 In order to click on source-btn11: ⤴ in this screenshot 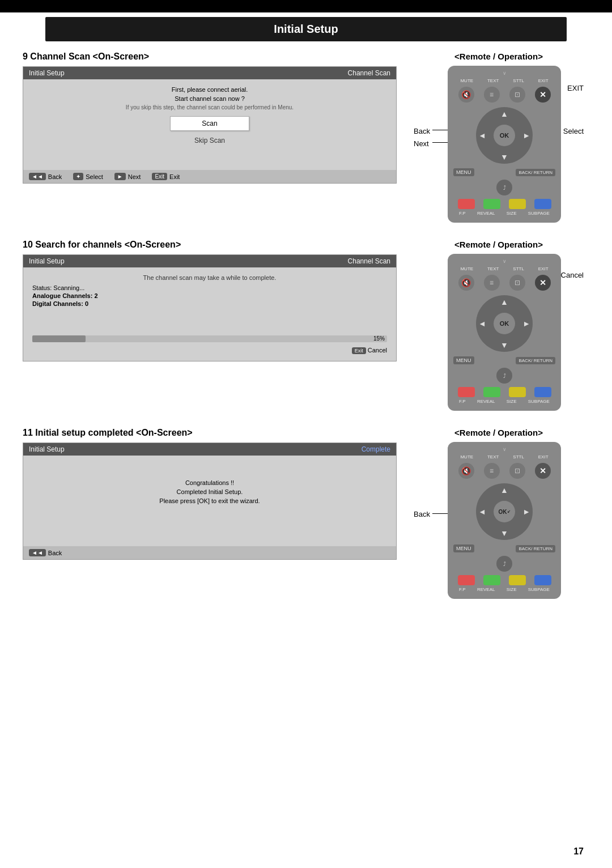, I will do `click(504, 564)`.